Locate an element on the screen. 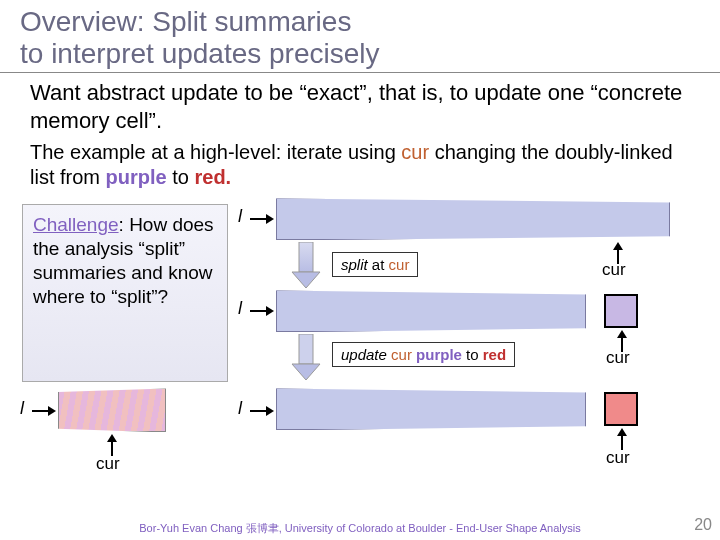  page-number: 20 is located at coordinates (703, 525).